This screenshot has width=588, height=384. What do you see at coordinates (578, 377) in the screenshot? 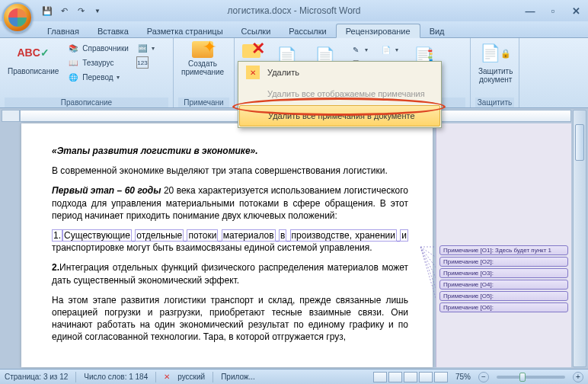
I see `zoom-in-button: +` at bounding box center [578, 377].